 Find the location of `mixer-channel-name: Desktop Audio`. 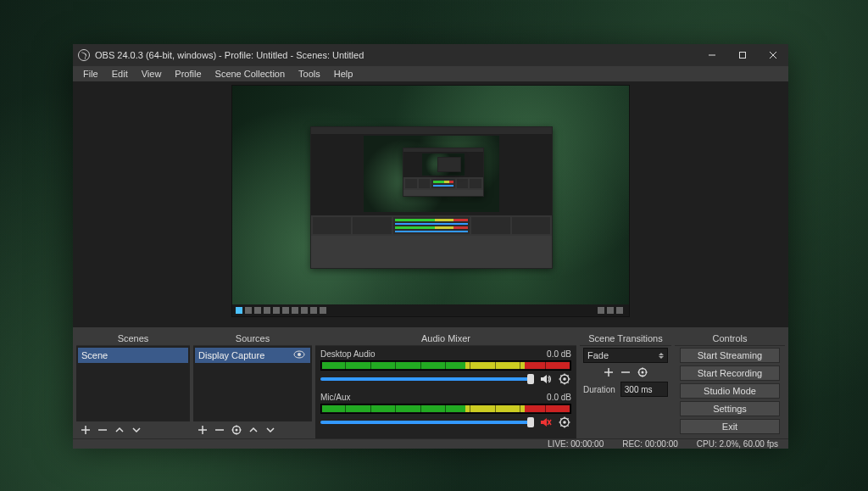

mixer-channel-name: Desktop Audio is located at coordinates (348, 354).